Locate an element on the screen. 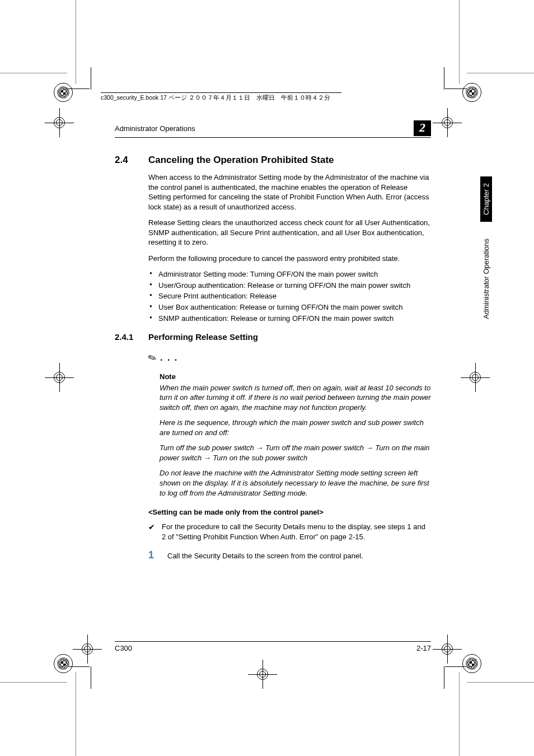  subsection-number: 2.4.1 is located at coordinates (132, 337).